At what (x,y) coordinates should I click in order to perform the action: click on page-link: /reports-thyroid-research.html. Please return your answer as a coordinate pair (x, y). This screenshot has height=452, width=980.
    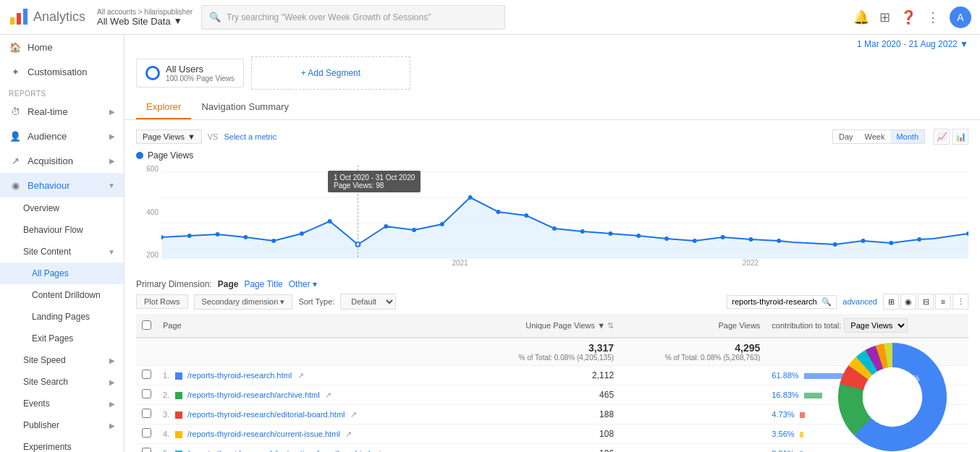
    Looking at the image, I should click on (240, 375).